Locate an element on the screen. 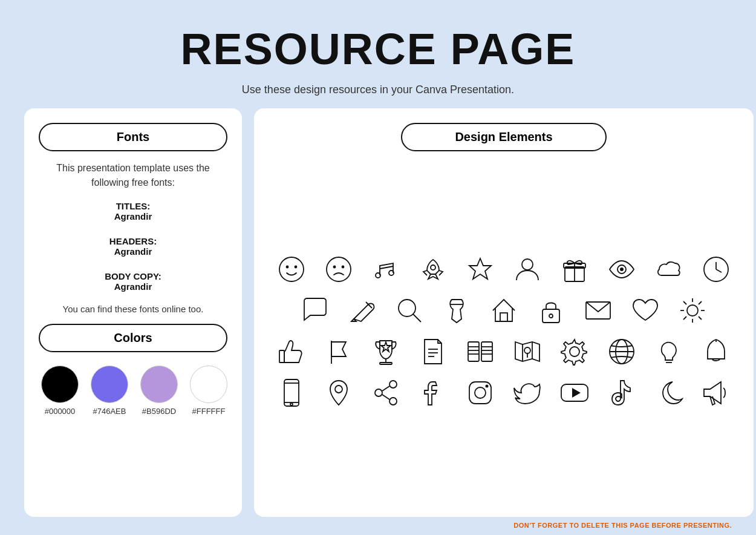  trophy-icon is located at coordinates (386, 352).